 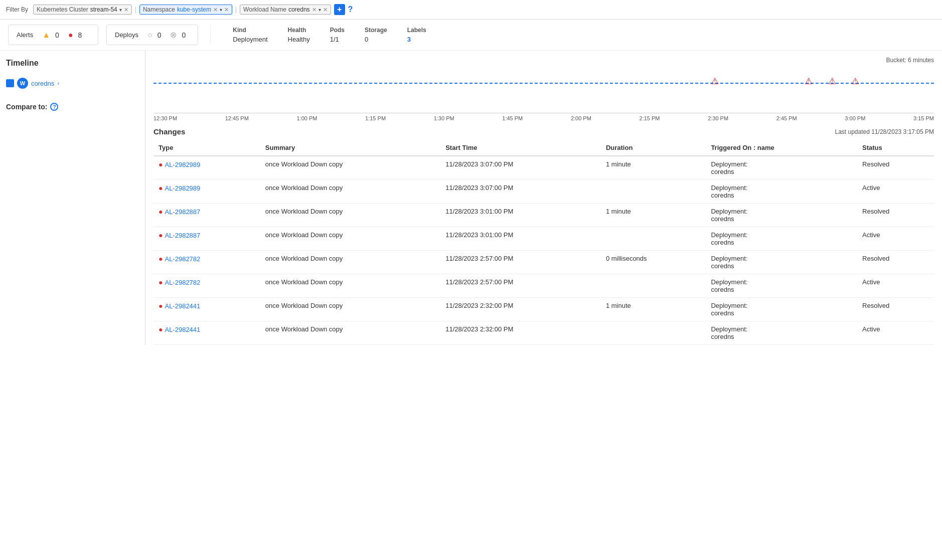 I want to click on kubernetes-cluster-dropdown-icon: ▾, so click(x=120, y=10).